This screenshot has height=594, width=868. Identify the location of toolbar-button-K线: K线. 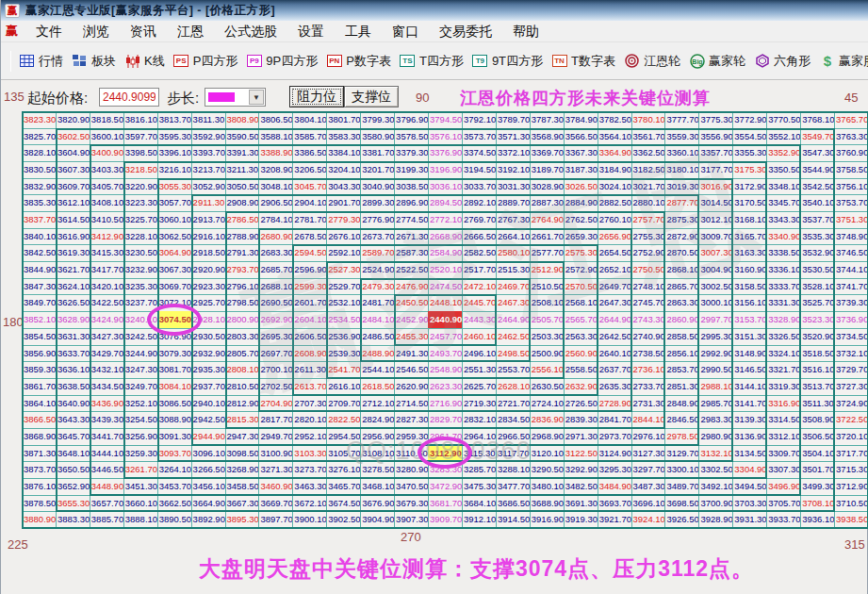
(145, 61).